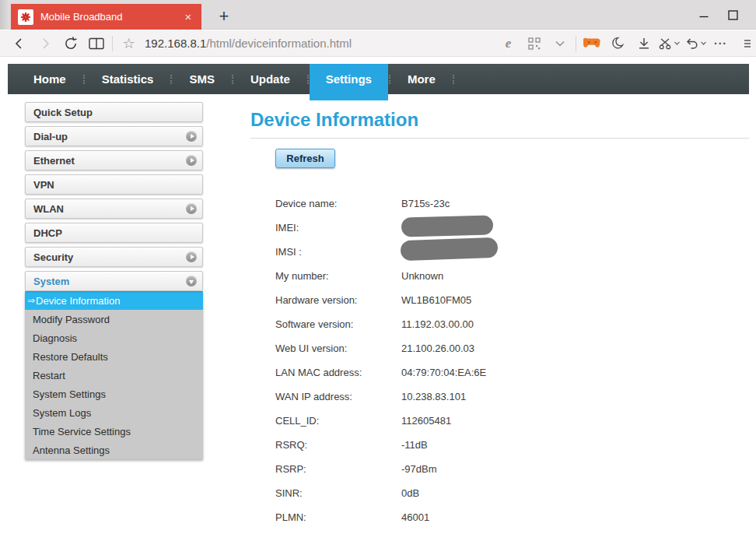 This screenshot has height=534, width=756. What do you see at coordinates (44, 185) in the screenshot?
I see `sidebar-section-label: VPN` at bounding box center [44, 185].